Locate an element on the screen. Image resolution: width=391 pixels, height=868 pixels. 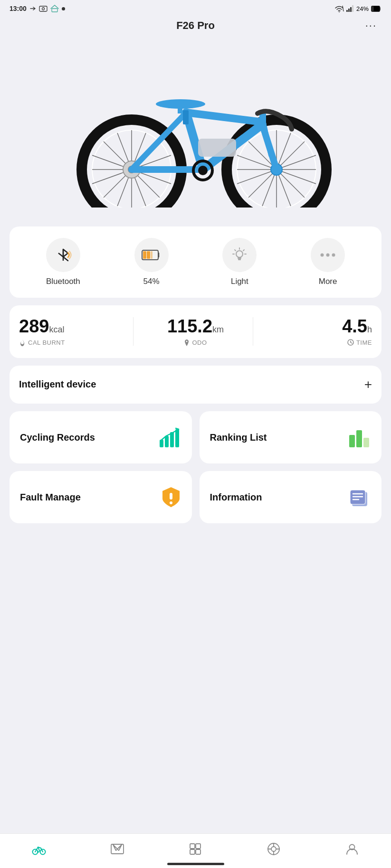
cal-value: 289 is located at coordinates (34, 326).